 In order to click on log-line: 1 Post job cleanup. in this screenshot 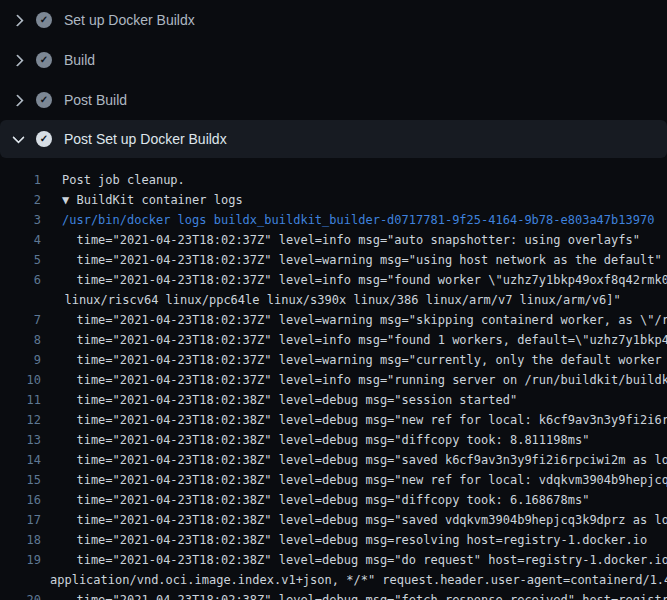, I will do `click(334, 180)`.